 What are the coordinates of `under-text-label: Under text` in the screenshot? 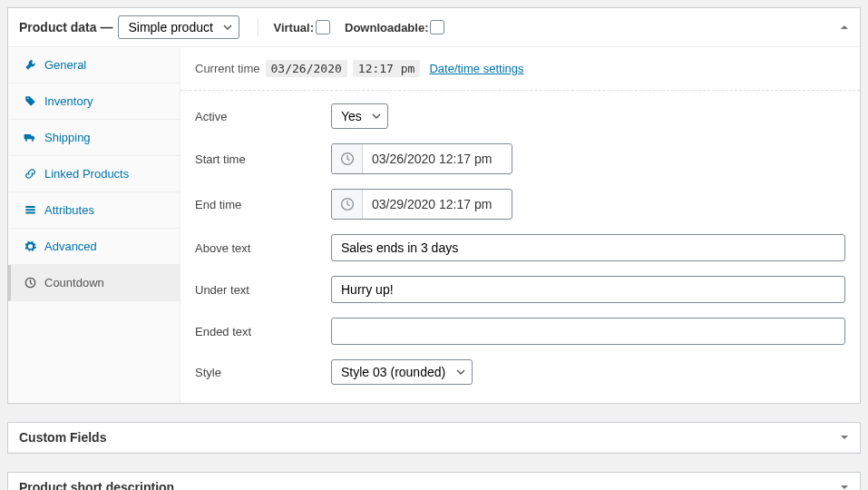 It's located at (263, 290).